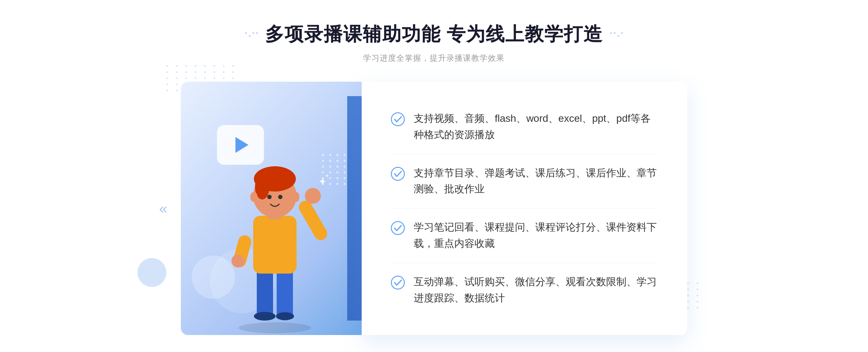  I want to click on feature-text-2: 支持章节目录、弹题考试、课后练习、课后作业、章节测验、批改作业, so click(536, 181).